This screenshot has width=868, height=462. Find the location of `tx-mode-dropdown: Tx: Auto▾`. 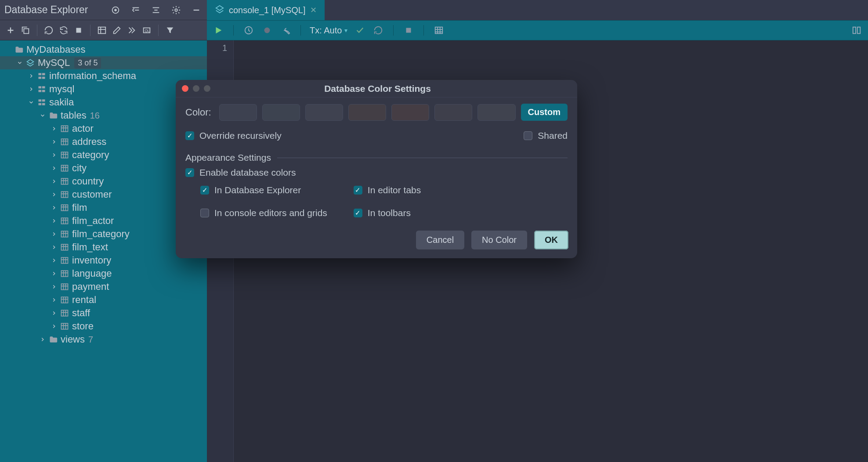

tx-mode-dropdown: Tx: Auto▾ is located at coordinates (329, 31).